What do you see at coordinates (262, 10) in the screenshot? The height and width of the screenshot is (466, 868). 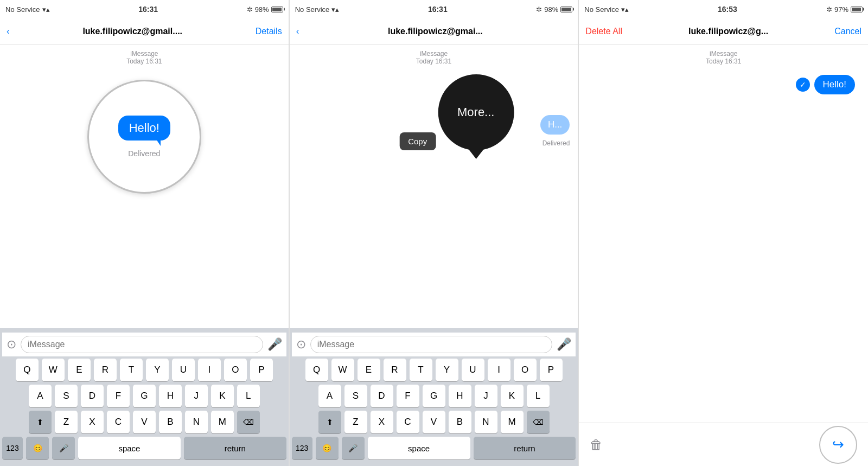 I see `battery-pct-1: 98%` at bounding box center [262, 10].